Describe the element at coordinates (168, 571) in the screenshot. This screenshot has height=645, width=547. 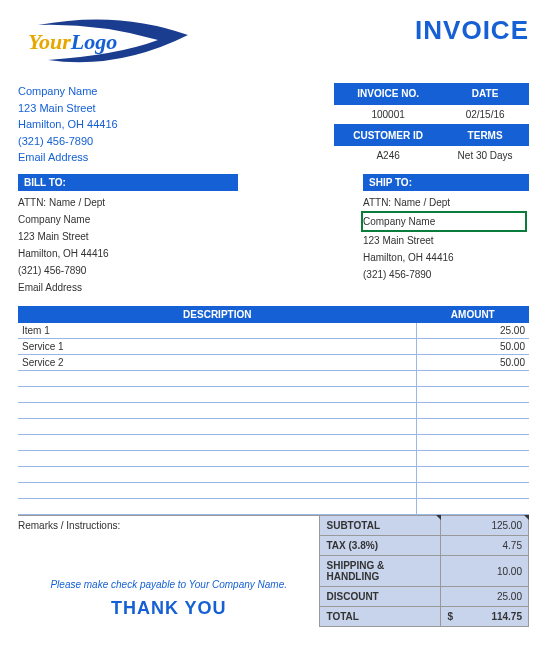
I see `remarks-block: Remarks / Instructions: Please make chec…` at that location.